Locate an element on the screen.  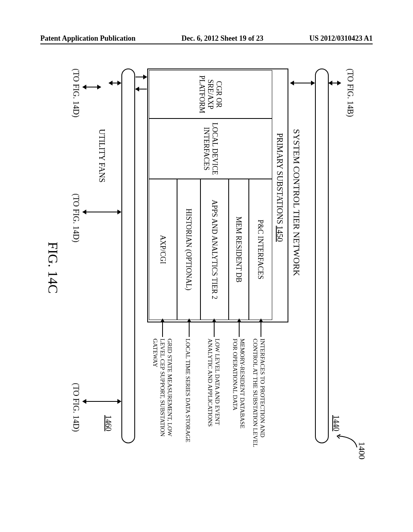
ref-1440: 1440 is located at coordinates (336, 423).